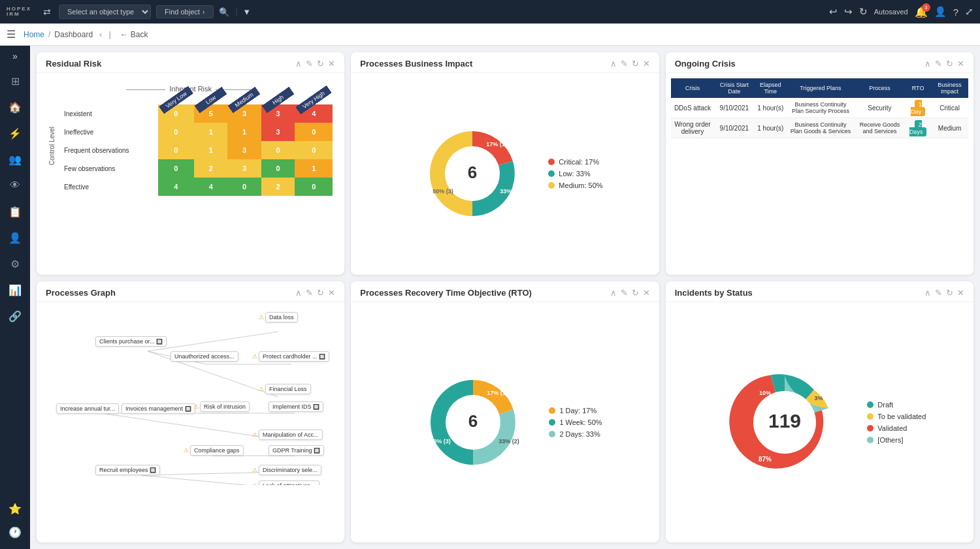 This screenshot has width=980, height=549. I want to click on incidents-body: 119 10% 3% 87% Draft To be validated, so click(819, 423).